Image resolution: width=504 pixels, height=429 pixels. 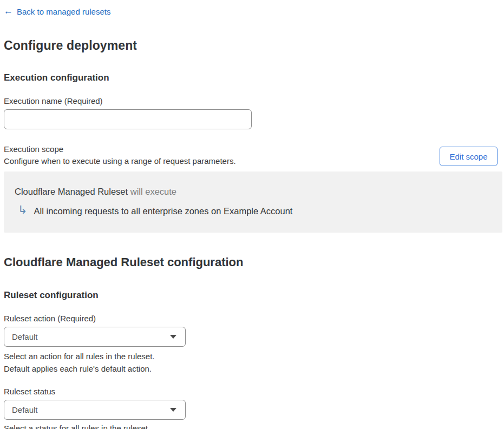 What do you see at coordinates (152, 192) in the screenshot?
I see `will-execute-text: will execute` at bounding box center [152, 192].